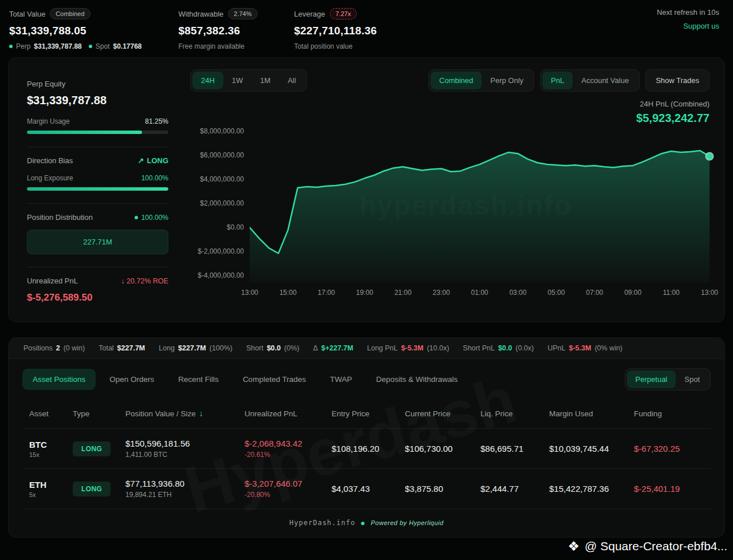 This screenshot has width=733, height=560. Describe the element at coordinates (594, 293) in the screenshot. I see `x-tick: 07:00` at that location.